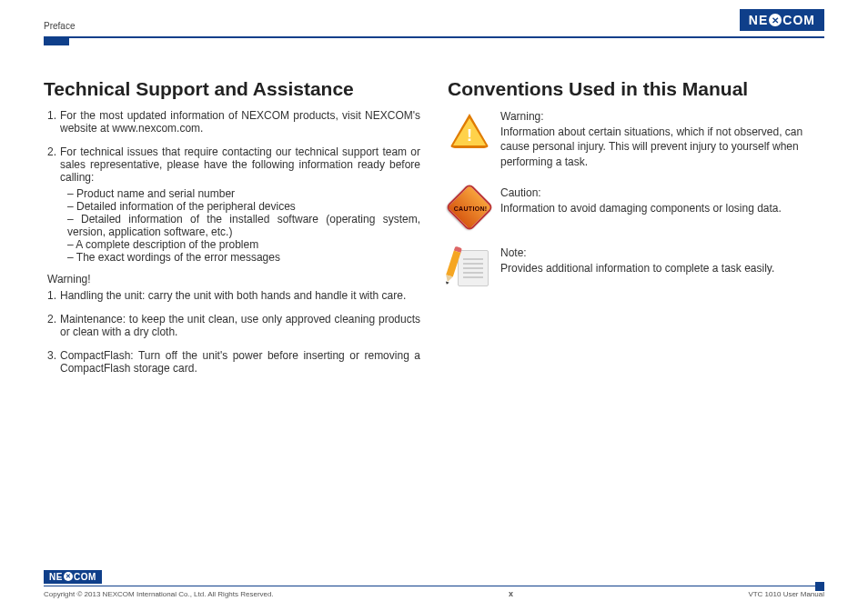  What do you see at coordinates (158, 595) in the screenshot?
I see `footer-copyright: Copyright © 2013 NEXCOM International Co…` at bounding box center [158, 595].